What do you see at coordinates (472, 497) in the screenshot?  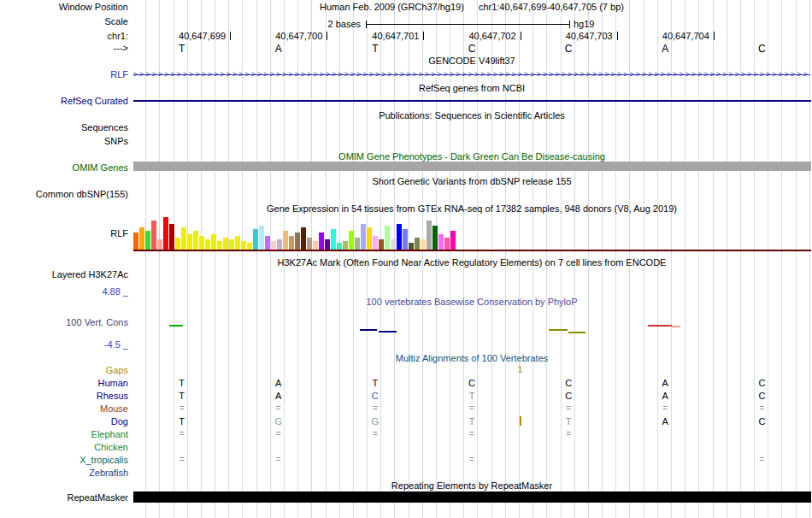 I see `repeatmasker-element-bar` at bounding box center [472, 497].